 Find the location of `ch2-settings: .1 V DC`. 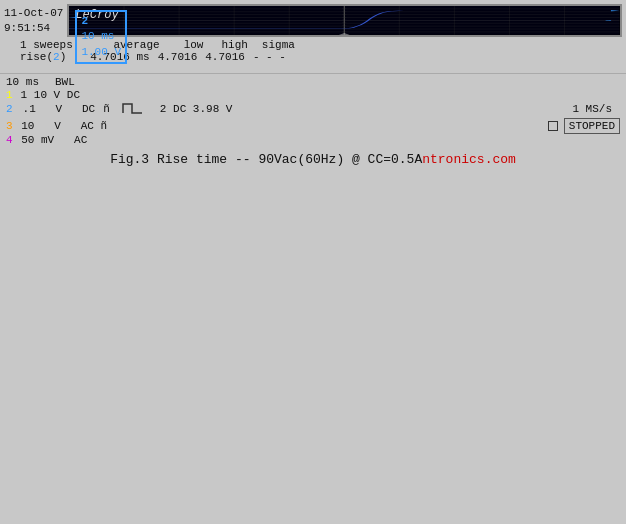

ch2-settings: .1 V DC is located at coordinates (60, 109).